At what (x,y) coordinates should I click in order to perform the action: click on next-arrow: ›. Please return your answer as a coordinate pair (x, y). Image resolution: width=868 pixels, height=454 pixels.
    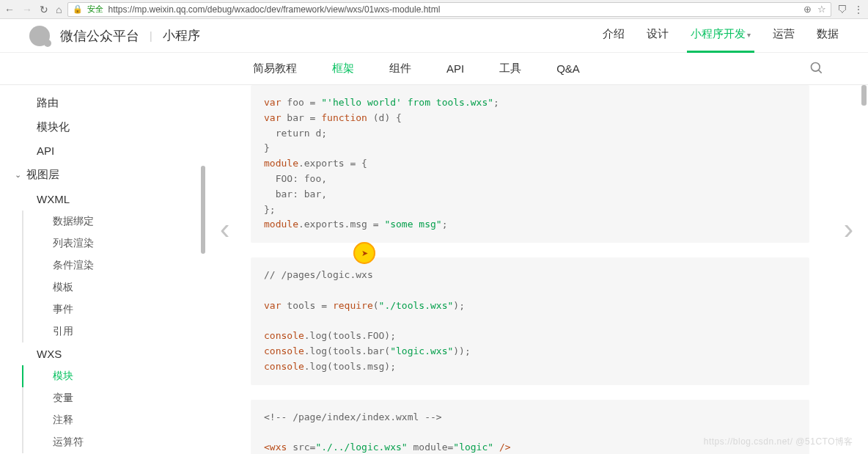
    Looking at the image, I should click on (849, 229).